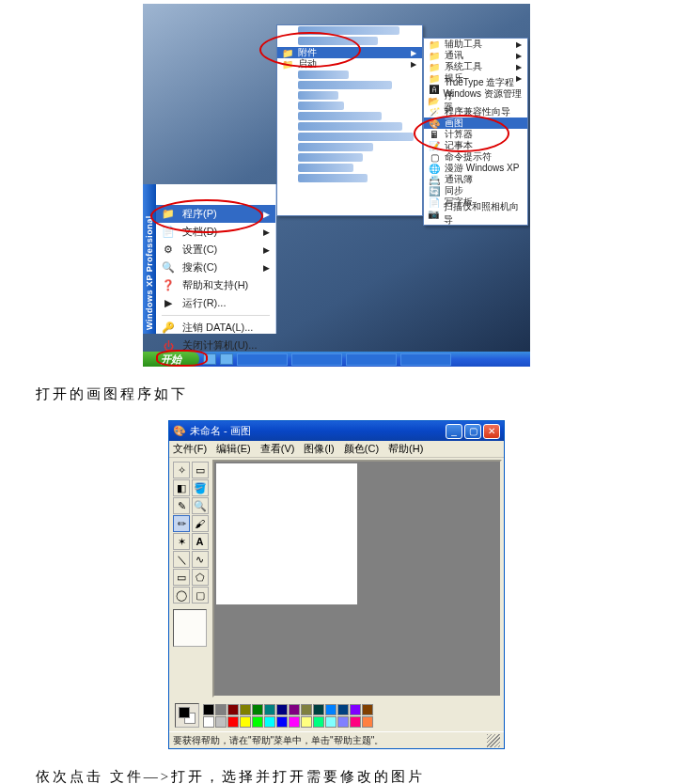  Describe the element at coordinates (476, 180) in the screenshot. I see `acc-address-book: 📇通讯簿` at that location.